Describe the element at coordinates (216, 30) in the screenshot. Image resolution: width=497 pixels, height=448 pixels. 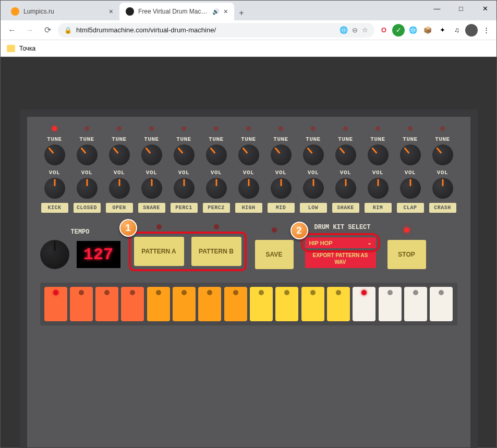
I see `address-bar: 🔒 html5drummachine.com/virtual-drum-mach…` at that location.